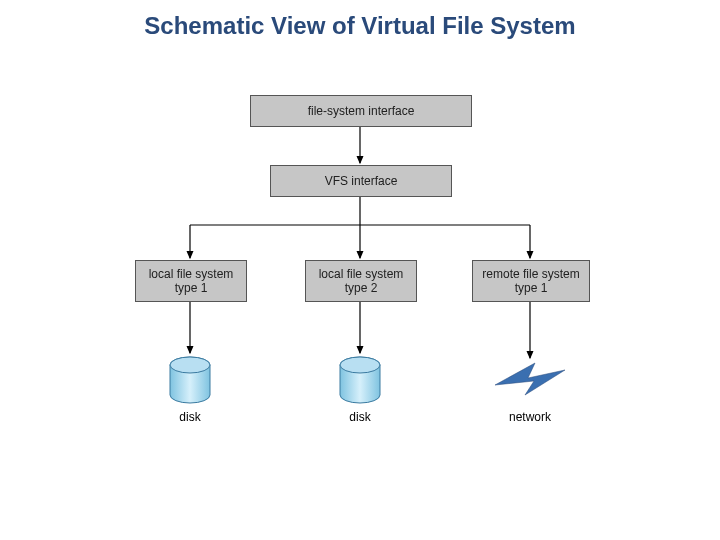 The height and width of the screenshot is (540, 720). I want to click on box-remote-fs-1: remote file system type 1, so click(531, 281).